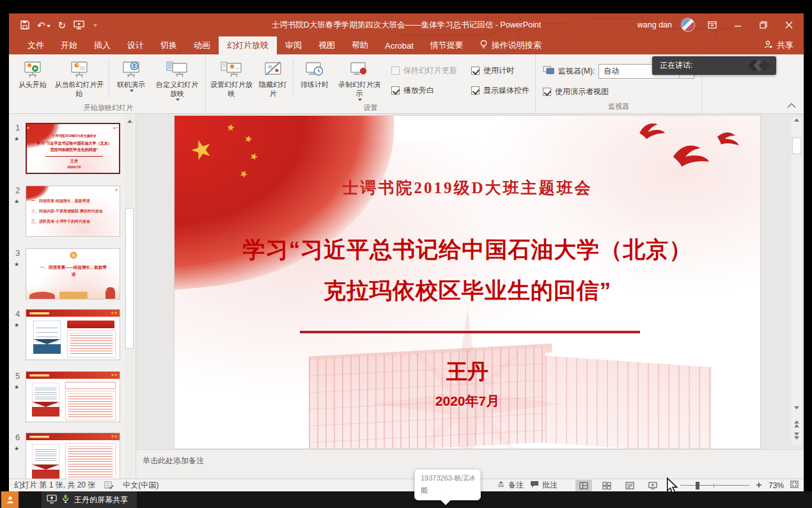 The width and height of the screenshot is (812, 508). I want to click on monitor-label: 监视器(M):, so click(577, 72).